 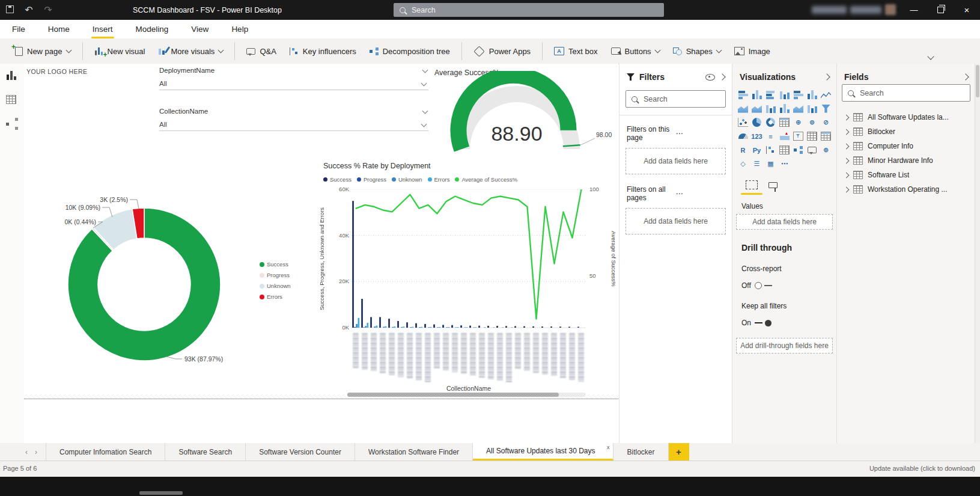 I want to click on fields-table-row: Software List, so click(x=906, y=175).